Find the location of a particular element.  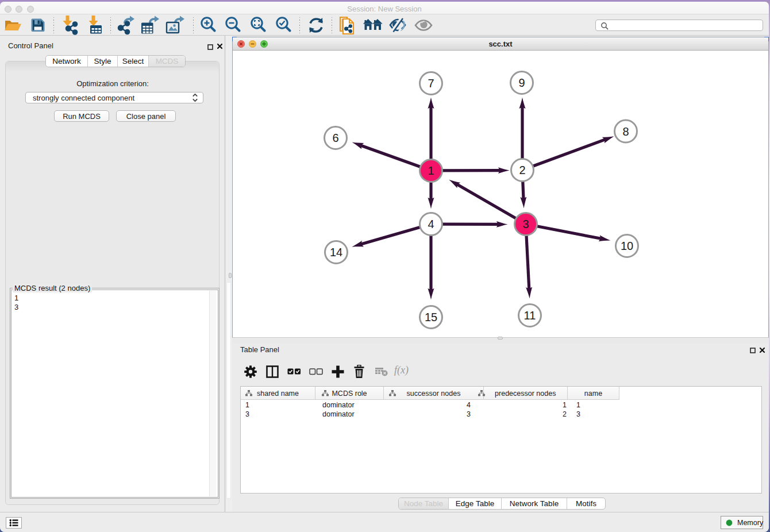

svg-text: 3 is located at coordinates (525, 224).